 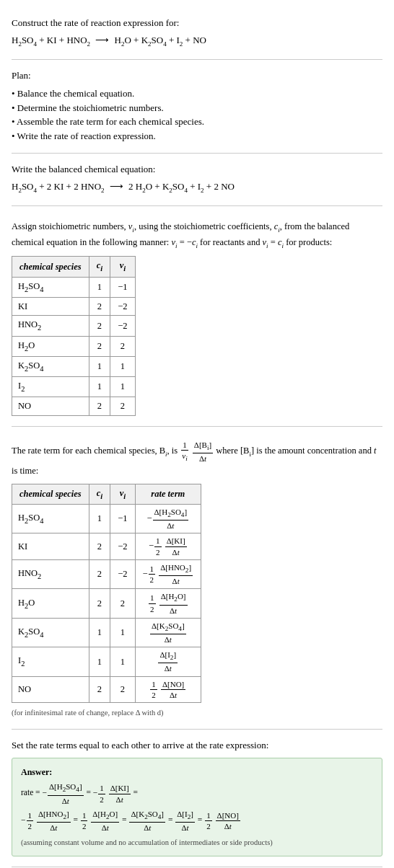 What do you see at coordinates (168, 494) in the screenshot?
I see `col-rate: rate term` at bounding box center [168, 494].